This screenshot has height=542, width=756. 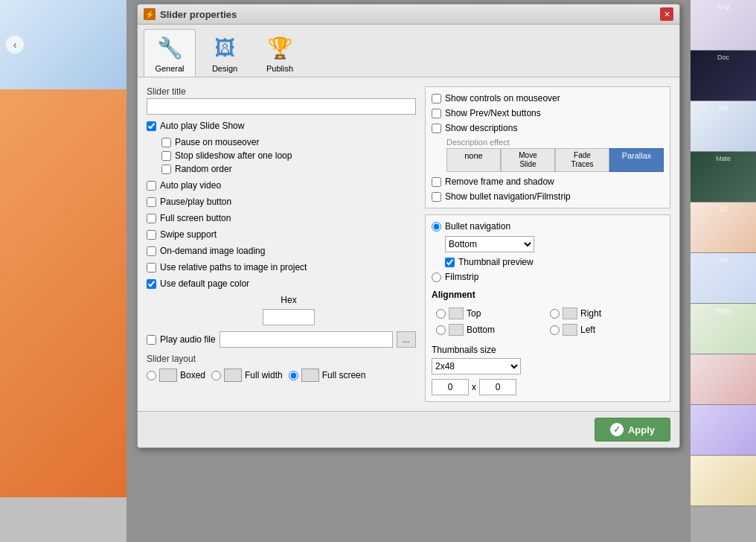 I want to click on random-order-checkbox, so click(x=167, y=170).